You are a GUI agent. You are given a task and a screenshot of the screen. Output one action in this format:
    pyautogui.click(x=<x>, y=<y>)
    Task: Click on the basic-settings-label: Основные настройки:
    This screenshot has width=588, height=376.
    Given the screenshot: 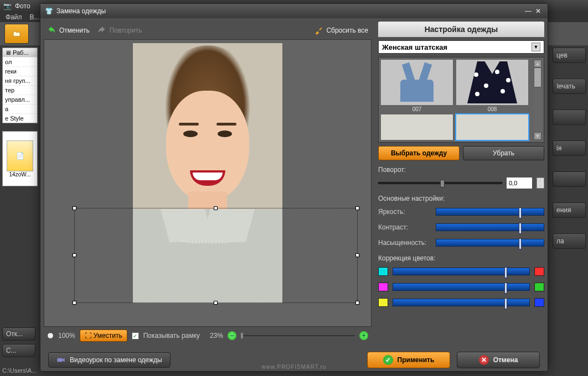 What is the action you would take?
    pyautogui.click(x=461, y=199)
    